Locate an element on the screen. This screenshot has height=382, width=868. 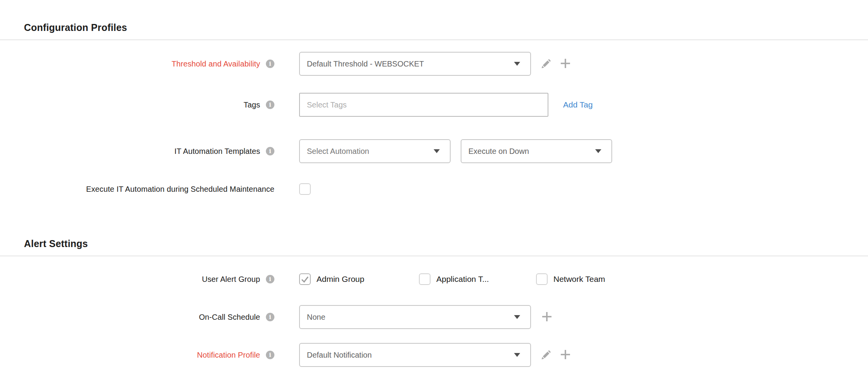
form-row-maintenance-automation: Execute IT Automation during Scheduled M… is located at coordinates (434, 189).